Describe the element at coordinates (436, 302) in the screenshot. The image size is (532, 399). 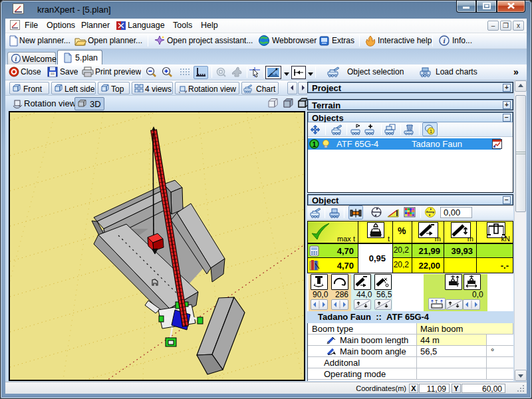
I see `svg-text: T` at that location.